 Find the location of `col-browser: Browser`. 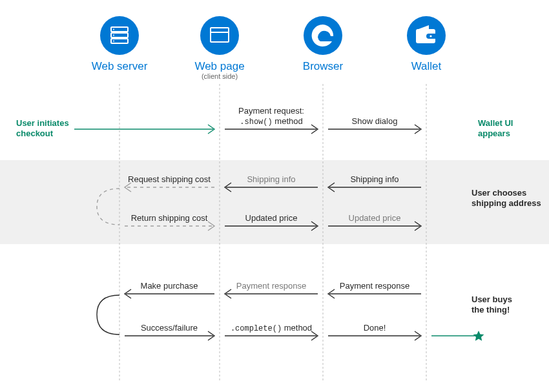

col-browser: Browser is located at coordinates (323, 44).